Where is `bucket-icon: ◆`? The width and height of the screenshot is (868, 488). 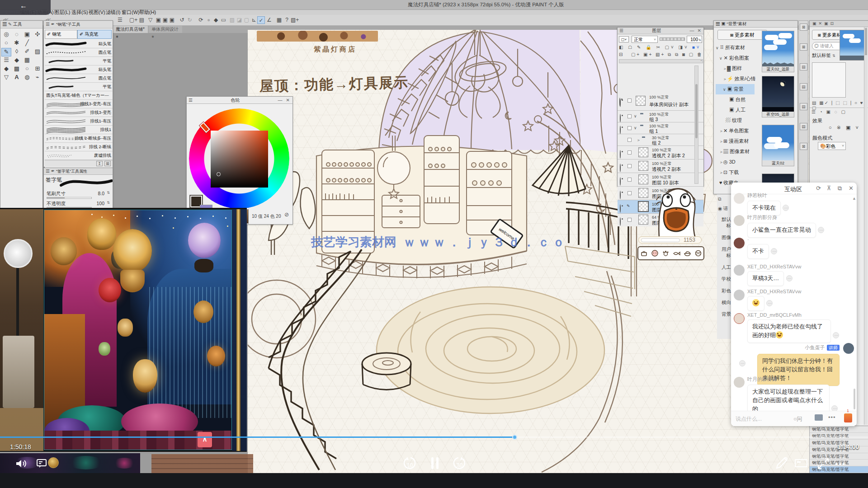 bucket-icon: ◆ is located at coordinates (216, 20).